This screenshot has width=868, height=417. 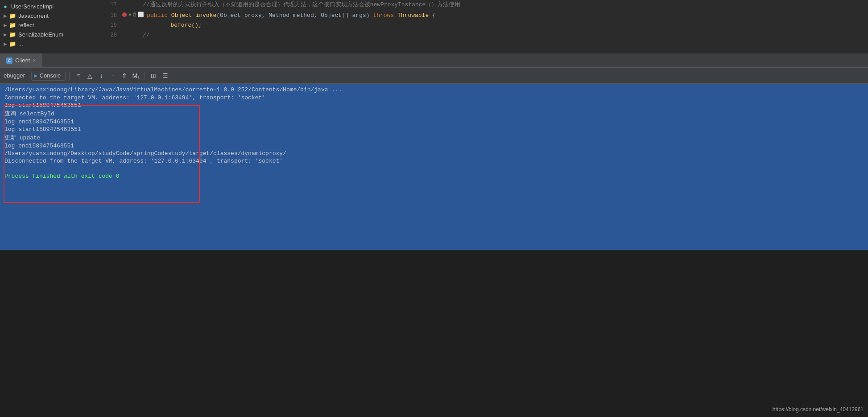 I want to click on marker-arrow: ⬜, so click(x=141, y=15).